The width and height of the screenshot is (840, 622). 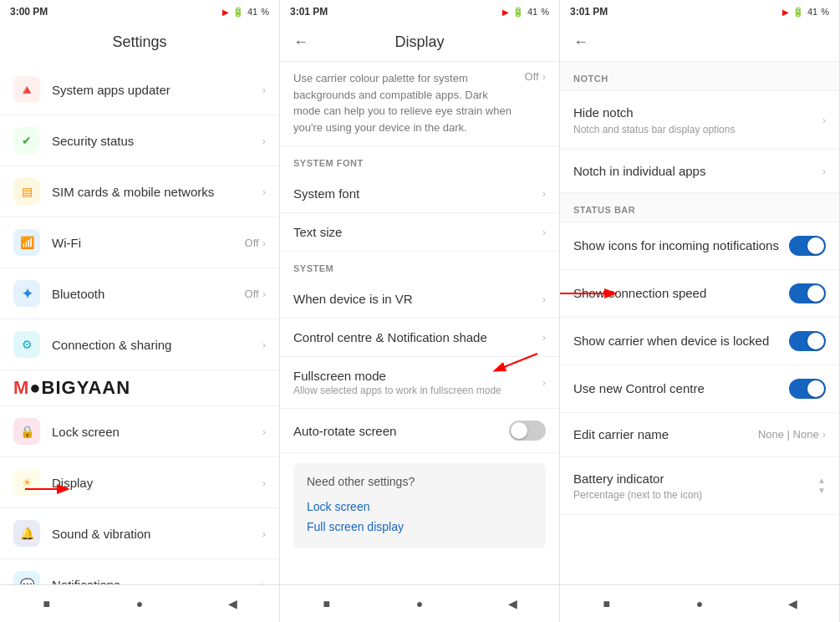 I want to click on status-icons-1: ▶ 🔋 41%, so click(x=246, y=12).